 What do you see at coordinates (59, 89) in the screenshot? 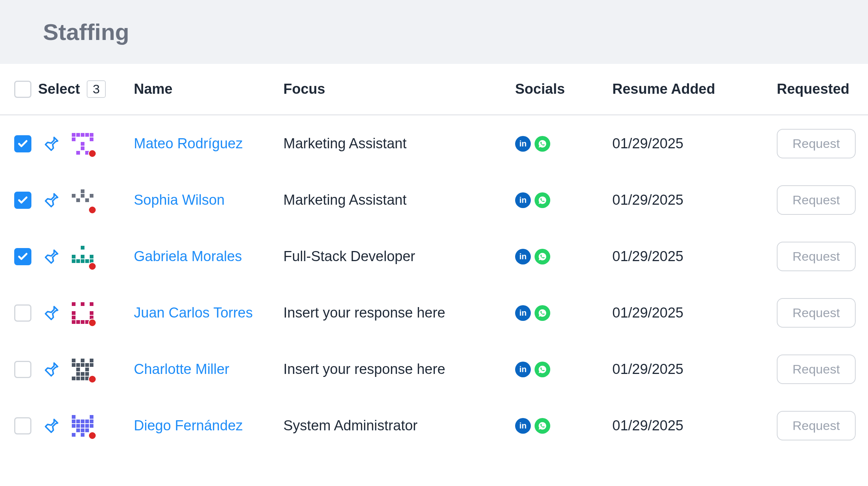
I see `select-label: Select` at bounding box center [59, 89].